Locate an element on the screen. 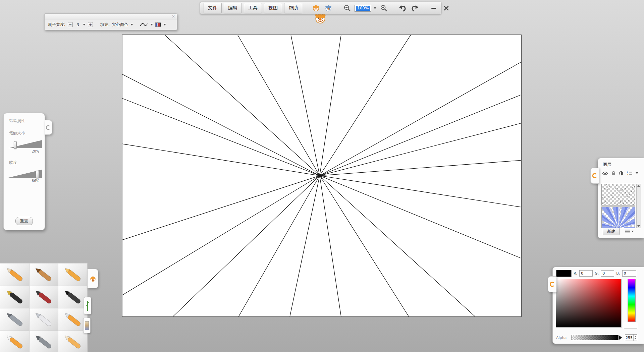 The height and width of the screenshot is (352, 644). brush-palette-tab is located at coordinates (93, 279).